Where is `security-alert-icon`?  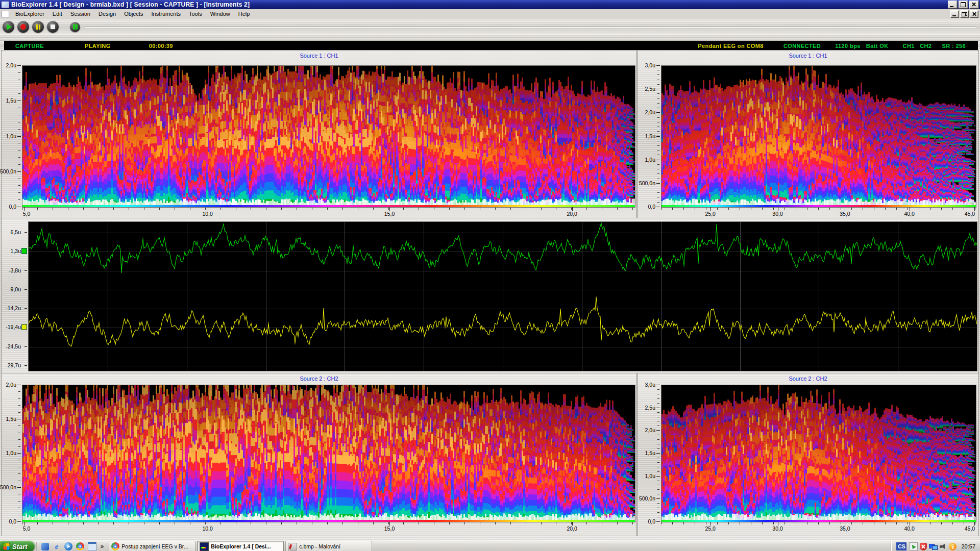
security-alert-icon is located at coordinates (923, 547).